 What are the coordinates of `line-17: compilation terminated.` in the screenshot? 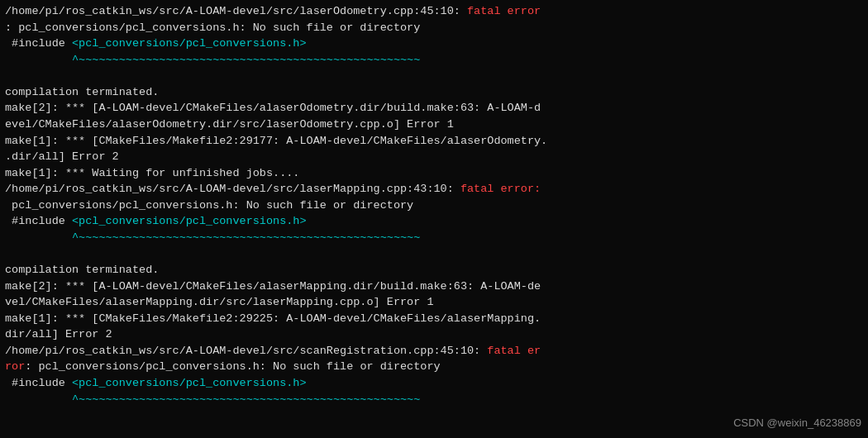 It's located at (434, 270).